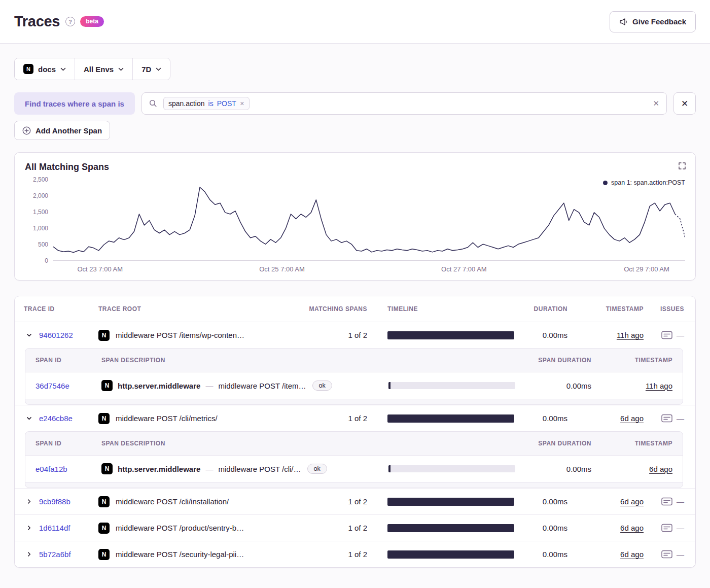 This screenshot has height=588, width=710. What do you see at coordinates (630, 335) in the screenshot?
I see `timestamp-link: 11h ago` at bounding box center [630, 335].